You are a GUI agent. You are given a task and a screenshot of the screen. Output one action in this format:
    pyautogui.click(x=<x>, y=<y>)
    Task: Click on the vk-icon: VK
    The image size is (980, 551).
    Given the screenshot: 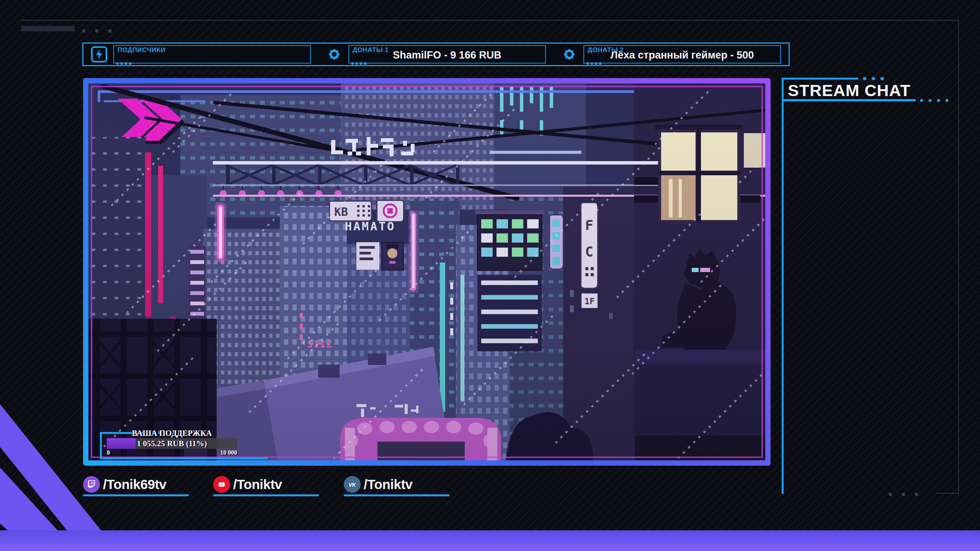 What is the action you would take?
    pyautogui.click(x=352, y=484)
    